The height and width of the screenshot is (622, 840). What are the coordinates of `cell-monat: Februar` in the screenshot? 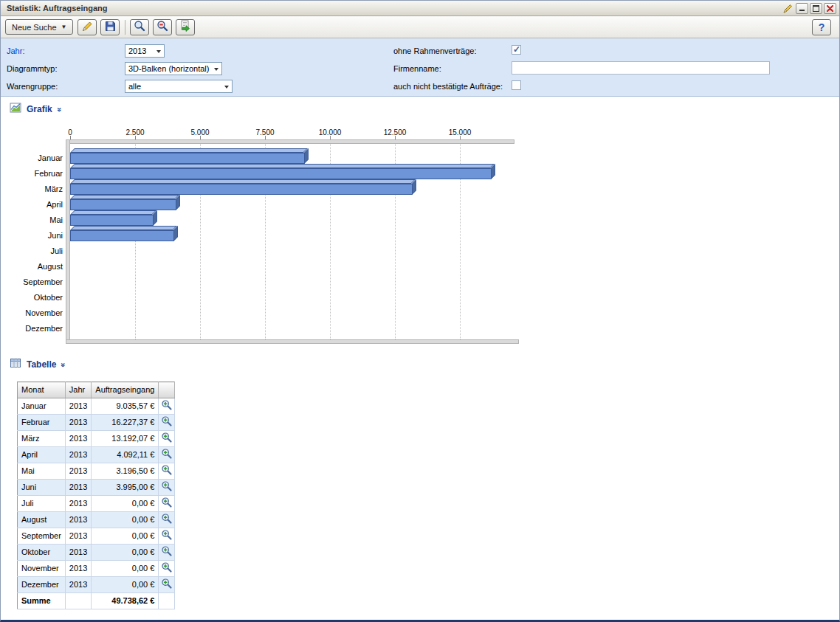 It's located at (41, 423).